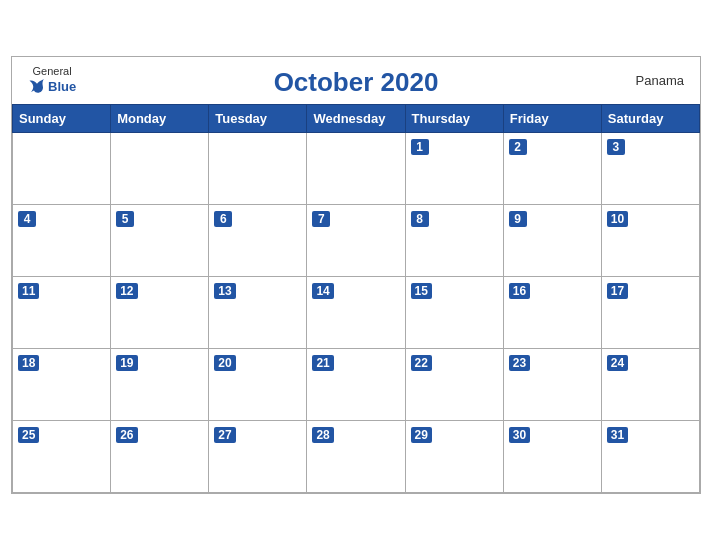  Describe the element at coordinates (356, 385) in the screenshot. I see `calendar-cell: 21` at that location.